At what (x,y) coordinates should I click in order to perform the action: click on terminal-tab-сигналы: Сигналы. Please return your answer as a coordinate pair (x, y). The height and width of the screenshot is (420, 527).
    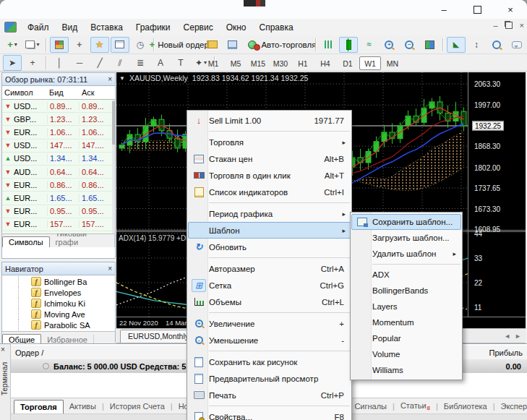
    Looking at the image, I should click on (370, 406).